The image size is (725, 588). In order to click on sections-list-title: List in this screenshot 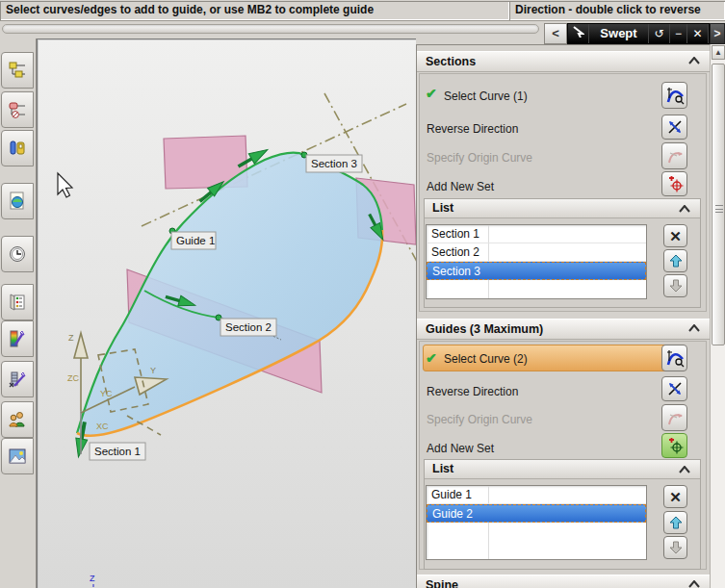, I will do `click(443, 208)`.